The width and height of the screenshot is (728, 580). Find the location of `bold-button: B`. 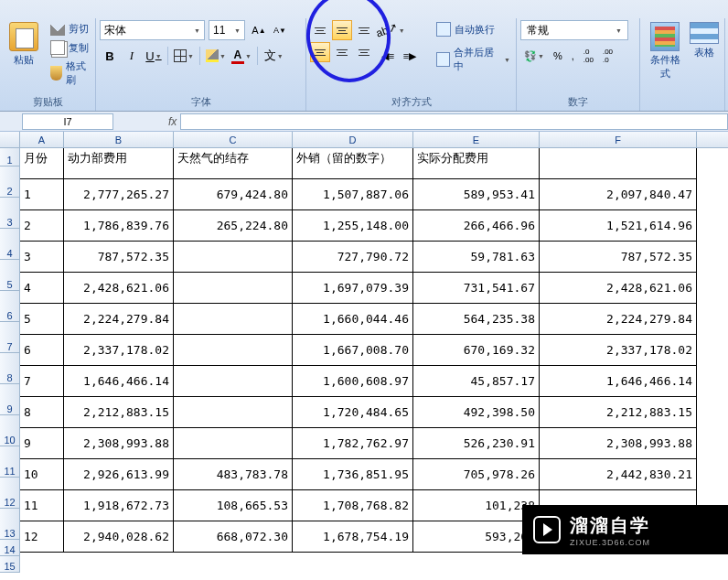

bold-button: B is located at coordinates (110, 56).